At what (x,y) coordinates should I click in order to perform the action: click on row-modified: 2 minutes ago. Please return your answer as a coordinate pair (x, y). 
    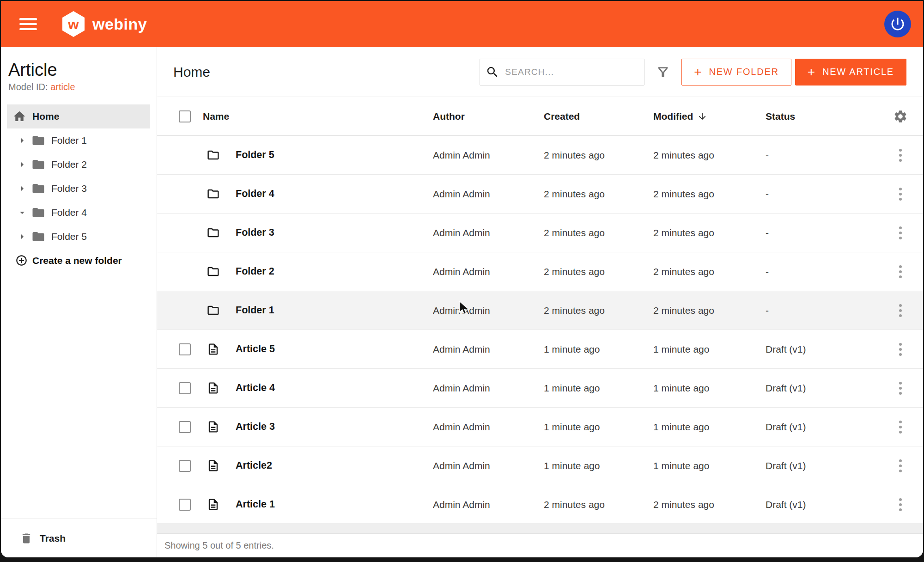
    Looking at the image, I should click on (710, 233).